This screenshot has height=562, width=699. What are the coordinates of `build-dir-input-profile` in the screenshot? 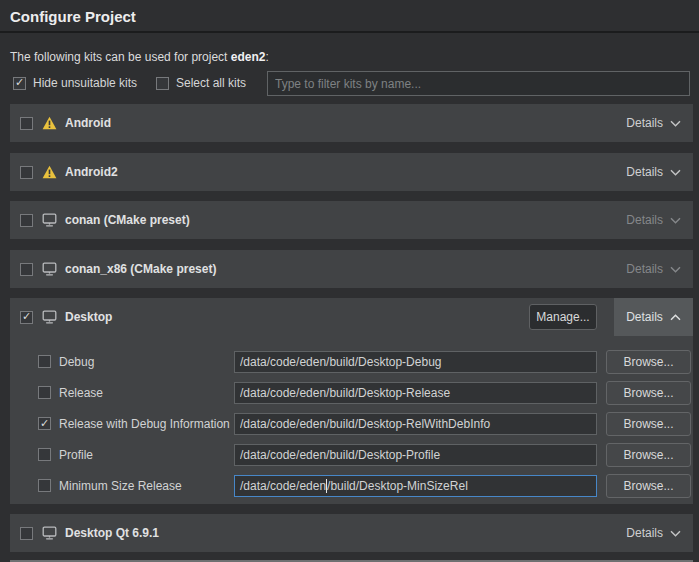 It's located at (416, 455).